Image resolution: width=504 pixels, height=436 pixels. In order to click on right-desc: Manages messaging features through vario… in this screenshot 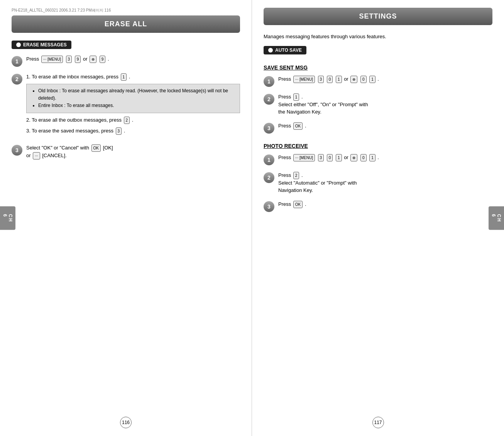, I will do `click(378, 37)`.